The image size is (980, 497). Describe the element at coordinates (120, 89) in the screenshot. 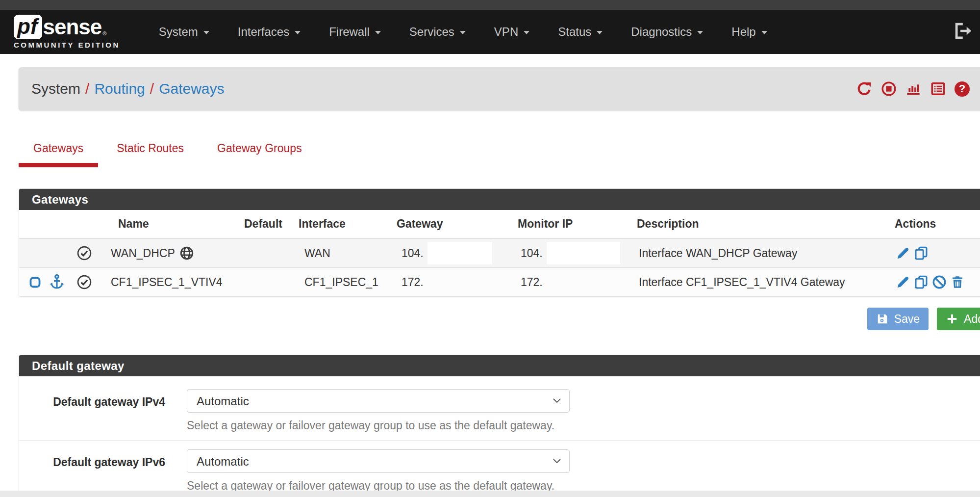

I see `breadcrumb-routing-link: Routing` at that location.